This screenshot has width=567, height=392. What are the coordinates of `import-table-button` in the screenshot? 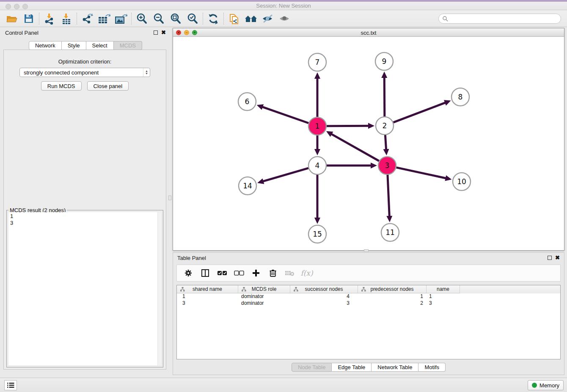 It's located at (66, 19).